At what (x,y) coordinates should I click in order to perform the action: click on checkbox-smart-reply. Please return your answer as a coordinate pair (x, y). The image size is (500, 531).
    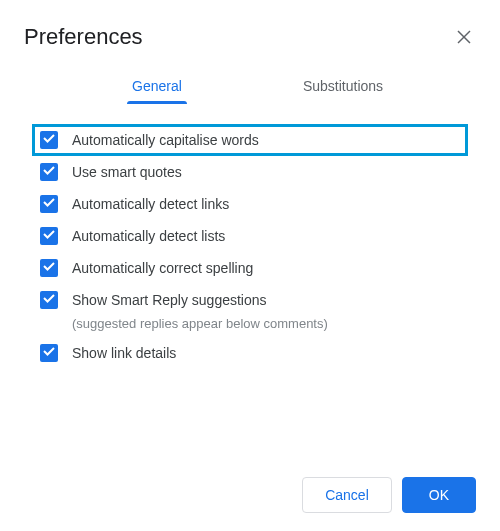
    Looking at the image, I should click on (49, 300).